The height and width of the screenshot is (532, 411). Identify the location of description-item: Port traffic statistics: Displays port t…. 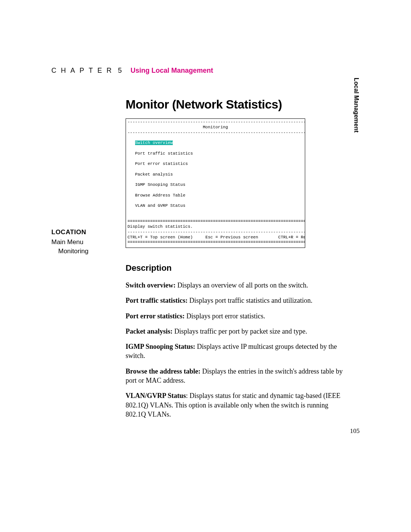
(236, 300).